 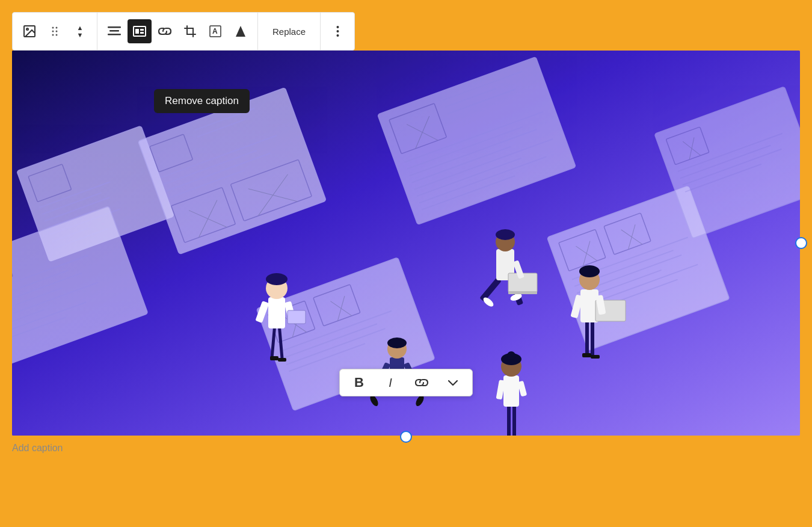 What do you see at coordinates (80, 31) in the screenshot?
I see `move-updown-btn: ▲ ▼` at bounding box center [80, 31].